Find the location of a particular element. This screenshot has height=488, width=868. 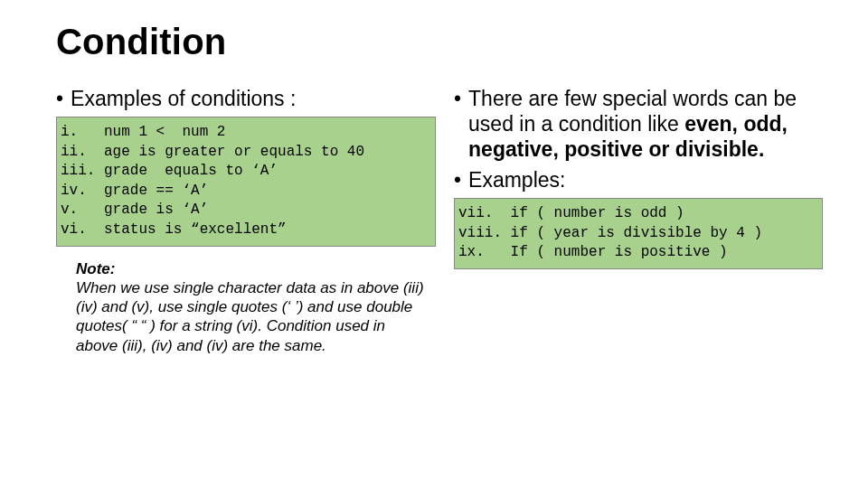

left-bullet: • Examples of conditions : is located at coordinates (246, 99).